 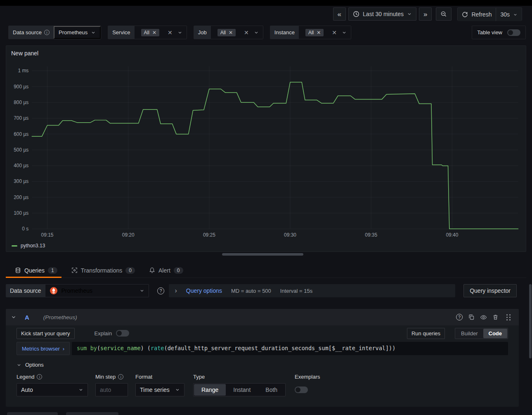 What do you see at coordinates (73, 32) in the screenshot?
I see `filter-data-source-value: Prometheus` at bounding box center [73, 32].